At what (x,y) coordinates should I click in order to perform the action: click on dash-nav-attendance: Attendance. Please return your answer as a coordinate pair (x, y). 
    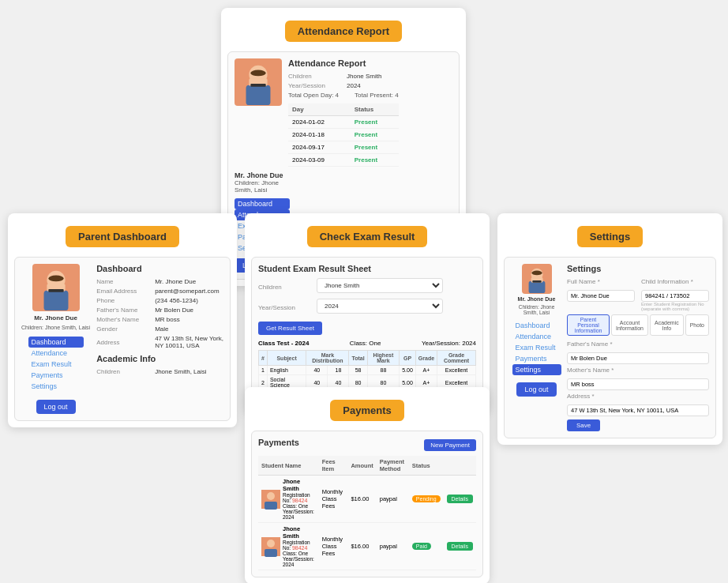
    Looking at the image, I should click on (56, 353).